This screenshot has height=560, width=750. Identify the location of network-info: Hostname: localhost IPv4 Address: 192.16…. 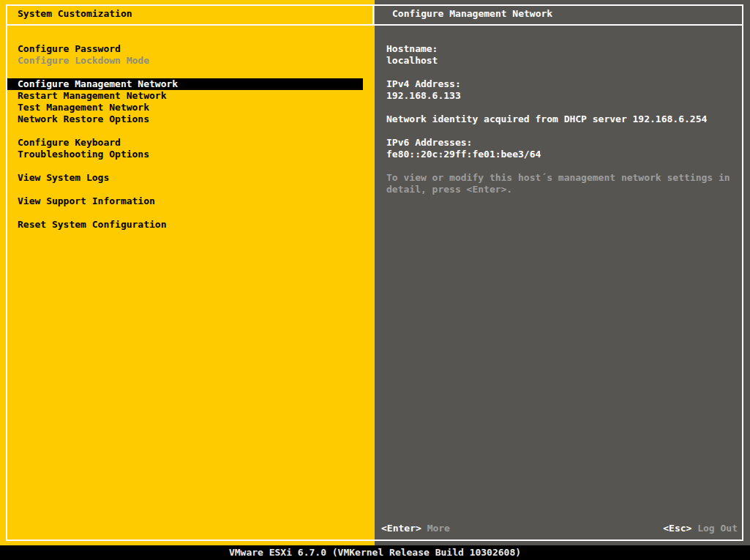
(562, 119).